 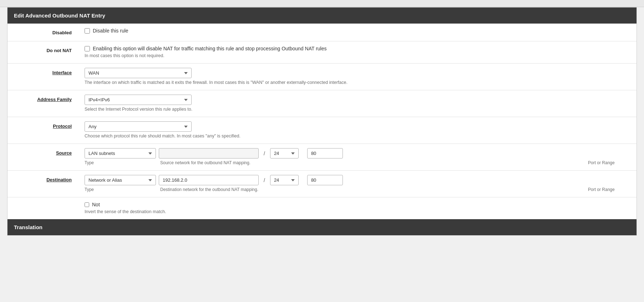 I want to click on not-content: Not Invert the sense of the destination …, so click(x=358, y=208).